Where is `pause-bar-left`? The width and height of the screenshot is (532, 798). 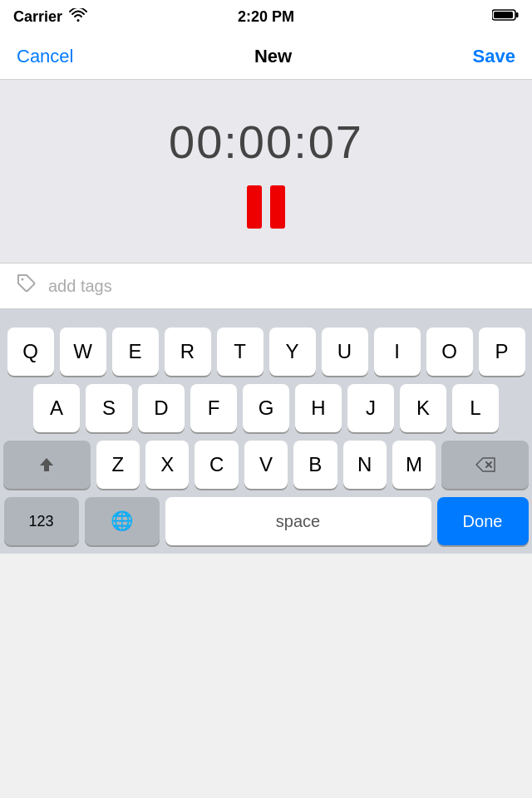 pause-bar-left is located at coordinates (254, 207).